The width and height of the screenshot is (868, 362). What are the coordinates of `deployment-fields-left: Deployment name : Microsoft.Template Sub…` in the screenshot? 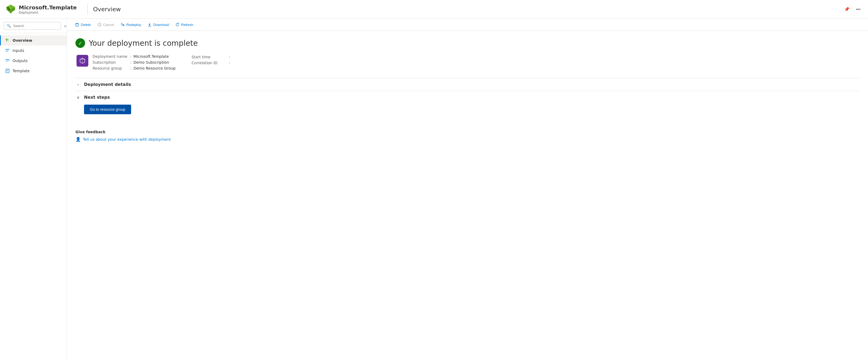 It's located at (134, 62).